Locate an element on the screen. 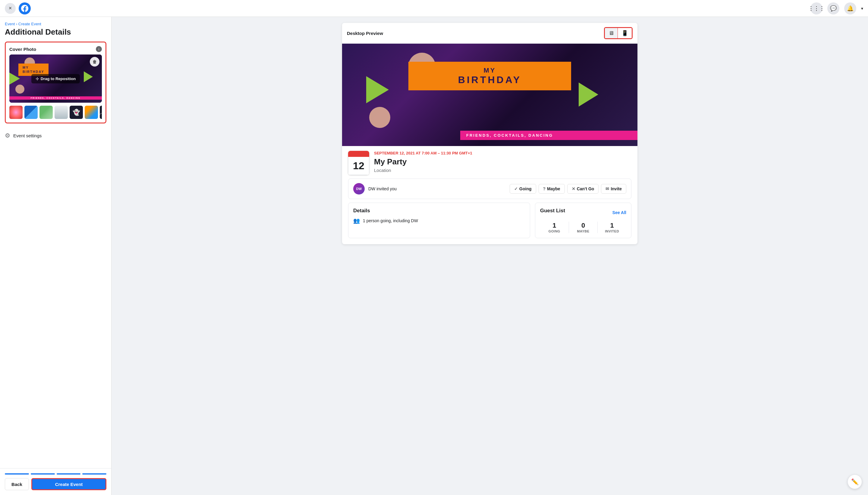 This screenshot has height=495, width=868. sidebar-header: Event › Create Event Additional Details is located at coordinates (56, 29).